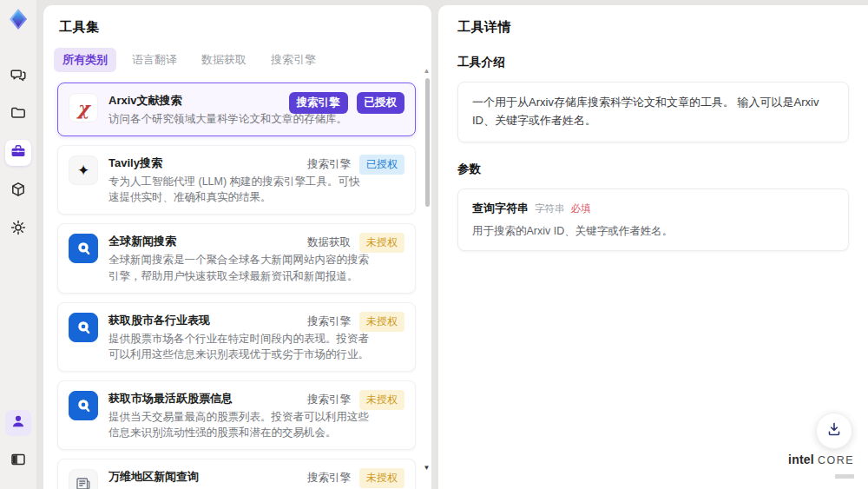 This screenshot has width=868, height=489. Describe the element at coordinates (18, 19) in the screenshot. I see `gem-logo-icon` at that location.